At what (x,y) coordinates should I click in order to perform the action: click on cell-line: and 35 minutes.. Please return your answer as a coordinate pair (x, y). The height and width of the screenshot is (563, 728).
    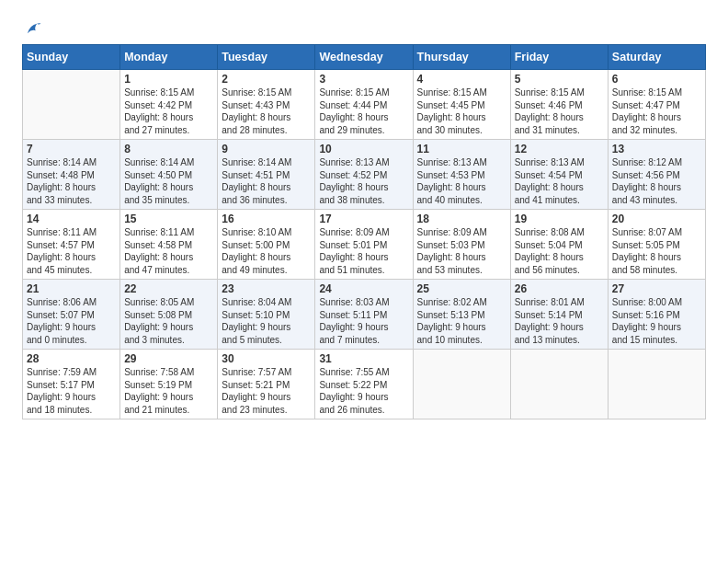
    Looking at the image, I should click on (169, 201).